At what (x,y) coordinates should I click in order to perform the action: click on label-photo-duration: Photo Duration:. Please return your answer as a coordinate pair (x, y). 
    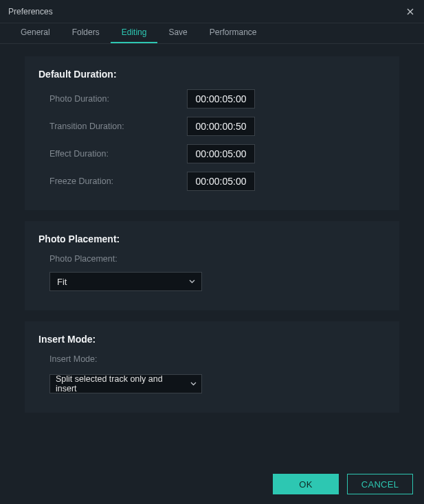
    Looking at the image, I should click on (118, 99).